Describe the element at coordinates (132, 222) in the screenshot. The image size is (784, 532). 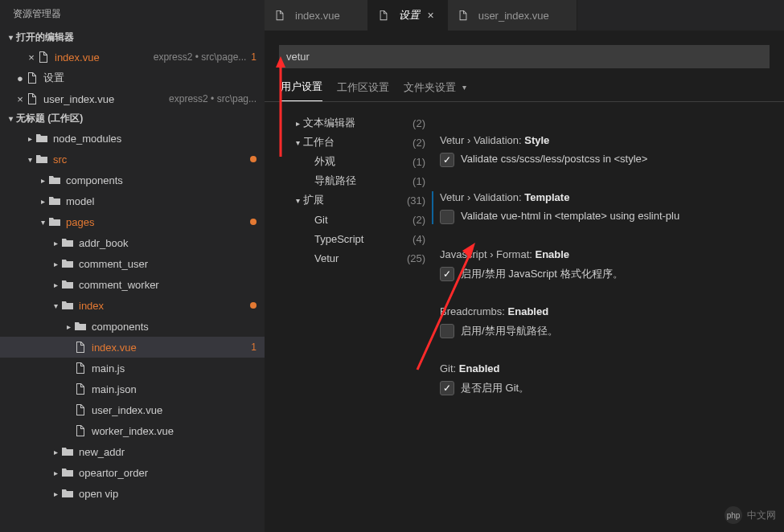
I see `tree-folder: ▾pages` at that location.